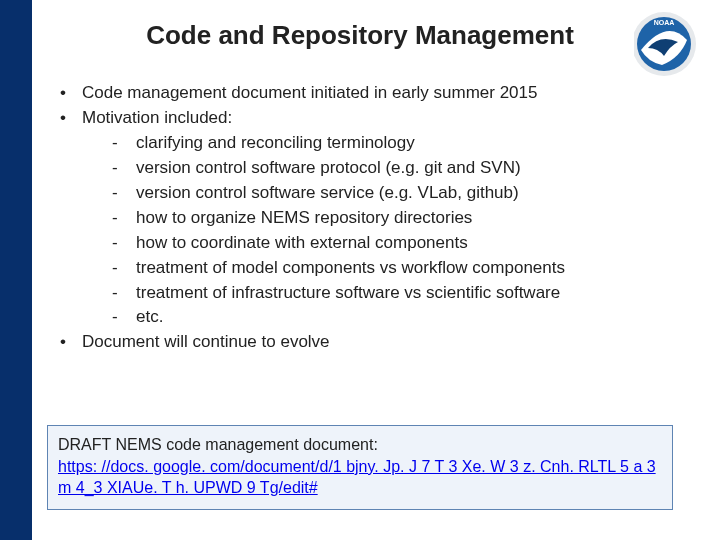  I want to click on bullet-text: etc., so click(150, 316).